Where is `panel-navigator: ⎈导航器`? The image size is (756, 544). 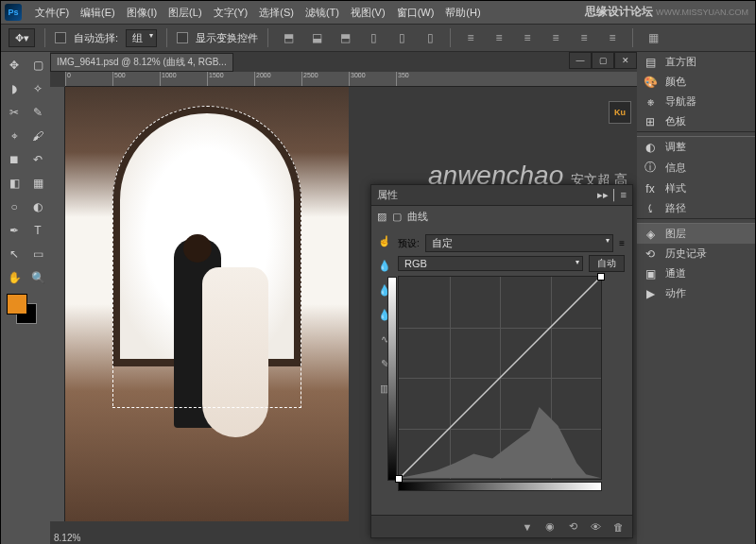
panel-navigator: ⎈导航器 is located at coordinates (696, 102).